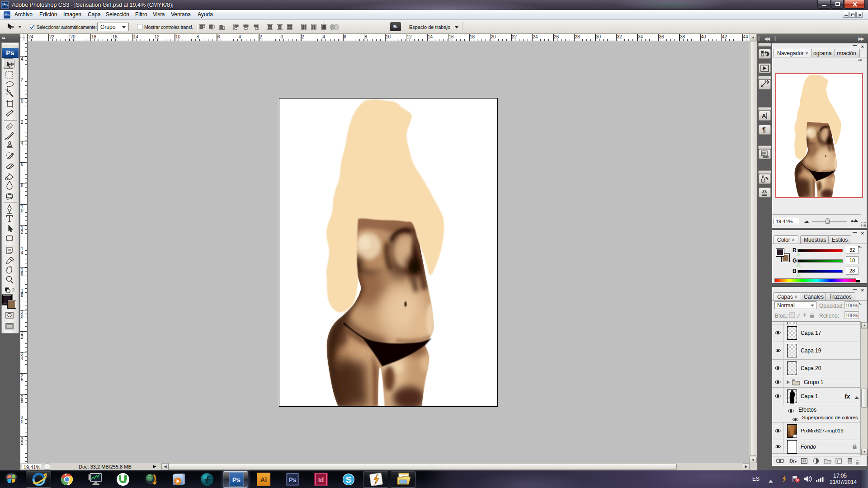 The width and height of the screenshot is (868, 488). What do you see at coordinates (321, 480) in the screenshot?
I see `svg-text: Id` at bounding box center [321, 480].